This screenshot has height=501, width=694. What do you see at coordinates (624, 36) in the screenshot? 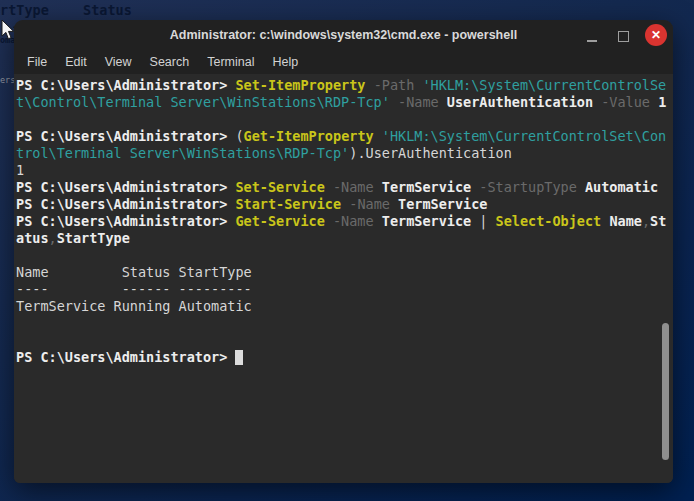
I see `maximize-button` at bounding box center [624, 36].